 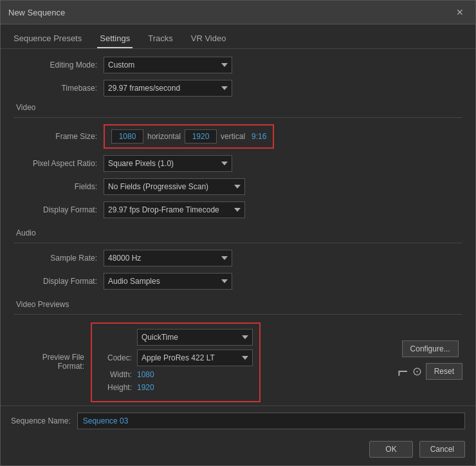 I want to click on codec-label: Codec:, so click(x=118, y=358).